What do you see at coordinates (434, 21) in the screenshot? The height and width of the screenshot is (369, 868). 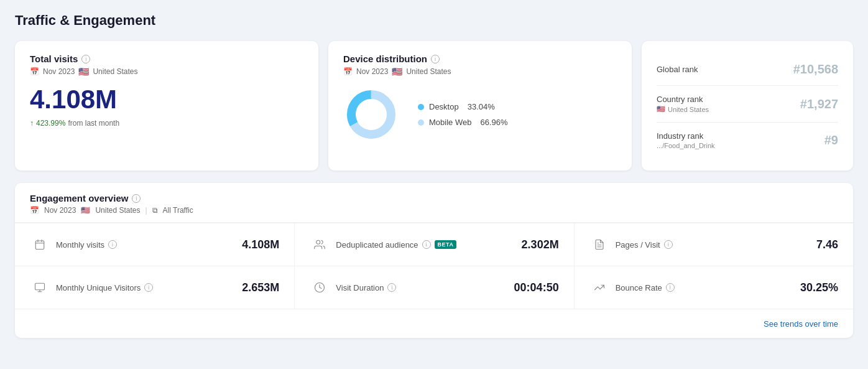 I see `page-title: Traffic & Engagement` at bounding box center [434, 21].